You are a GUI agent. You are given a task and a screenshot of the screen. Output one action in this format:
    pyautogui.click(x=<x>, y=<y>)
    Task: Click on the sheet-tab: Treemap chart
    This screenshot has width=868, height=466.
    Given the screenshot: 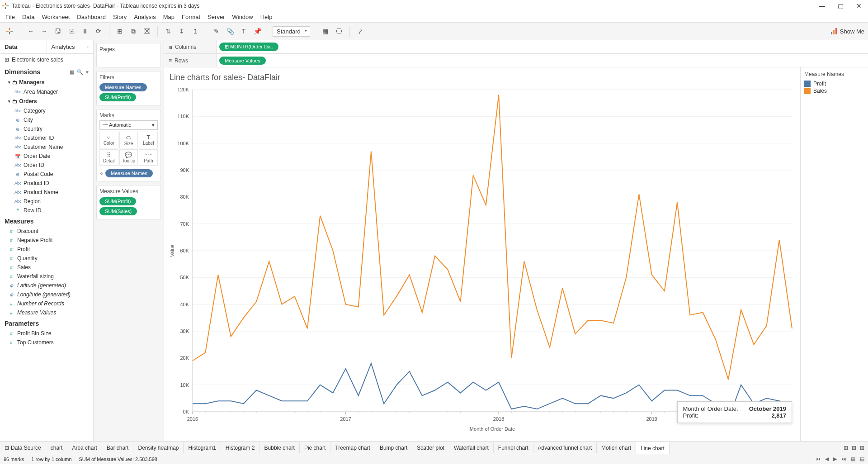 What is the action you would take?
    pyautogui.click(x=353, y=448)
    